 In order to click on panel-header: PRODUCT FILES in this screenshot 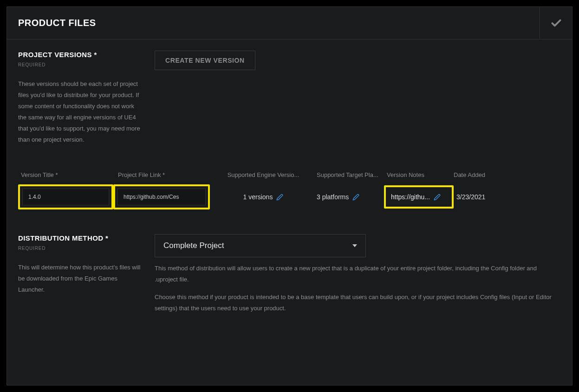, I will do `click(290, 23)`.